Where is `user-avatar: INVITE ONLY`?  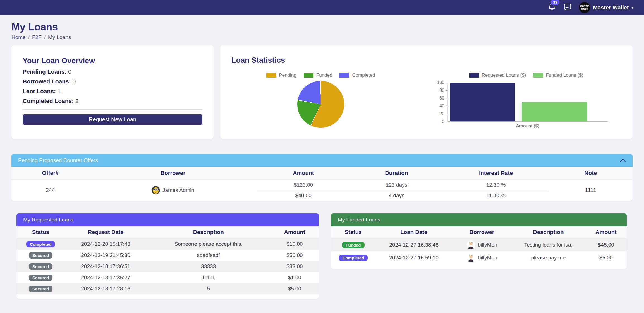
user-avatar: INVITE ONLY is located at coordinates (585, 8).